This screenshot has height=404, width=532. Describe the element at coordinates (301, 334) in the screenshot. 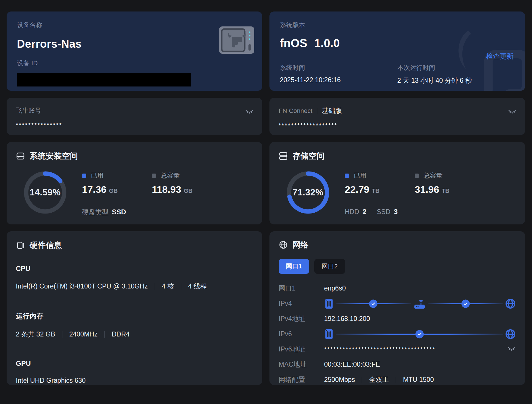

I see `ipv6-label: IPv6` at that location.